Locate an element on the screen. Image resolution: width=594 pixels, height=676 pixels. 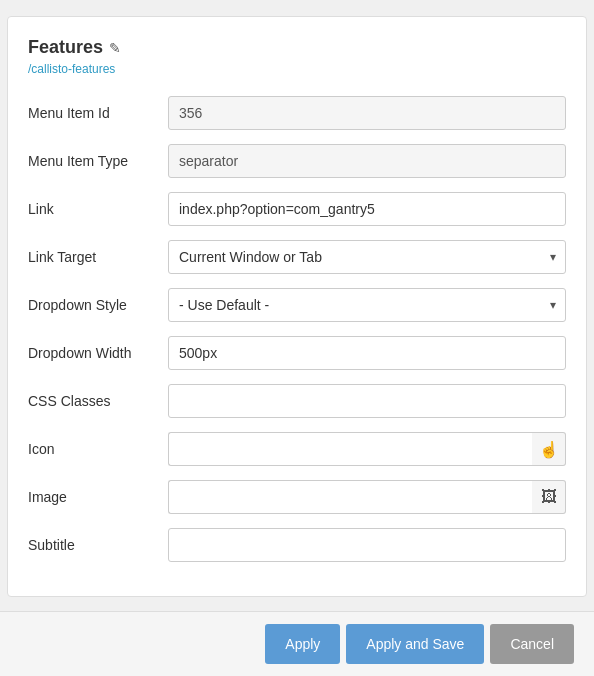
label-css-classes: CSS Classes is located at coordinates (98, 401).